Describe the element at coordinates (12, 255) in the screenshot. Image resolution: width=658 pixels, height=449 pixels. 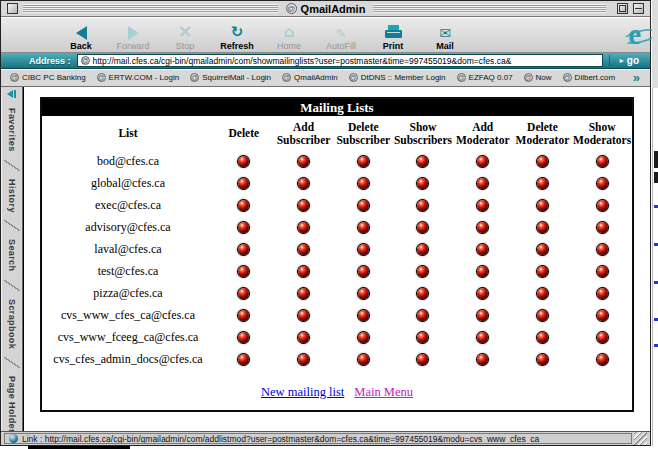
I see `sidebar-tab-search: Search` at that location.